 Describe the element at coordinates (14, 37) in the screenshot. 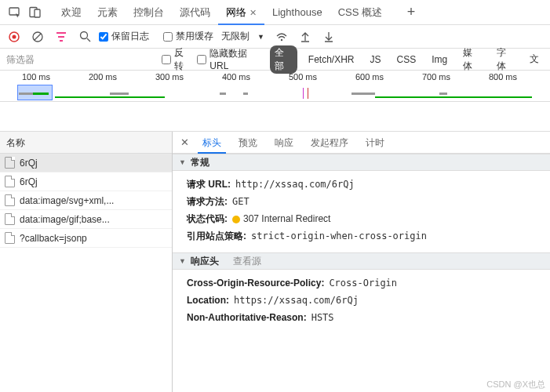

I see `record-button` at that location.